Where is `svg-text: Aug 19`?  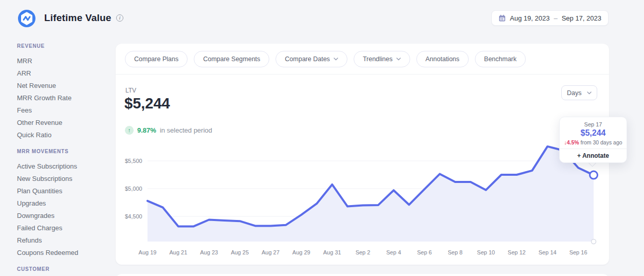
svg-text: Aug 19 is located at coordinates (148, 252).